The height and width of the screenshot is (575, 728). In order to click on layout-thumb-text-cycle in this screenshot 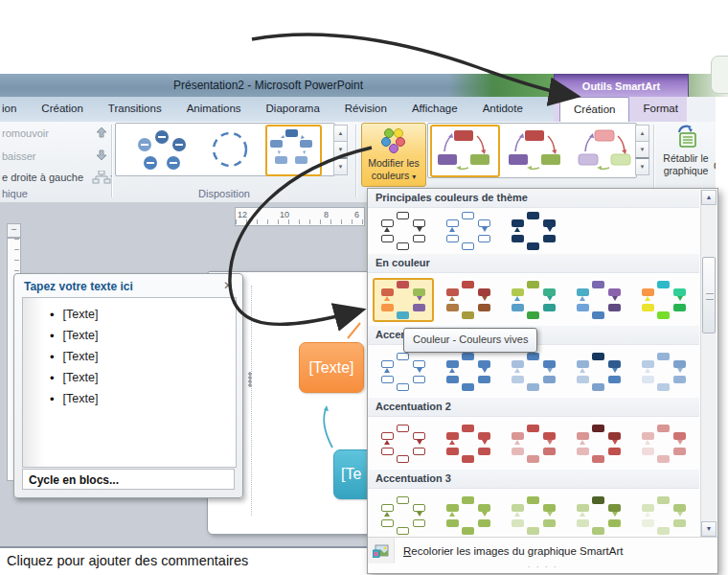, I will do `click(230, 150)`.